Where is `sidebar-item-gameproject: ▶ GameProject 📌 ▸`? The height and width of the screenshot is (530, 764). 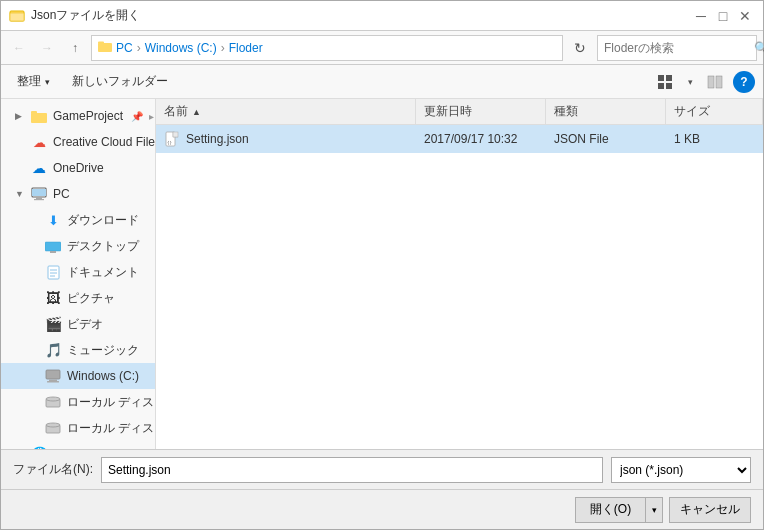
sidebar-item-gameproject: ▶ GameProject 📌 ▸ is located at coordinates (78, 116).